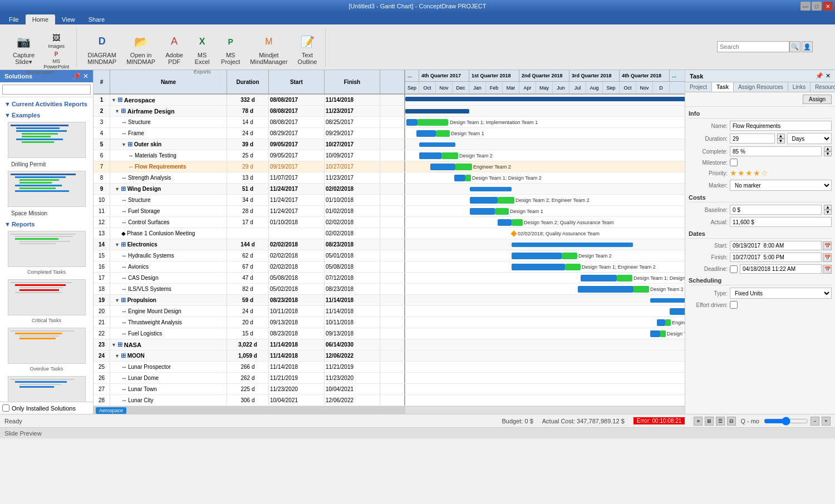 The width and height of the screenshot is (835, 504). I want to click on deadline-calendar-btn: 📅, so click(827, 269).